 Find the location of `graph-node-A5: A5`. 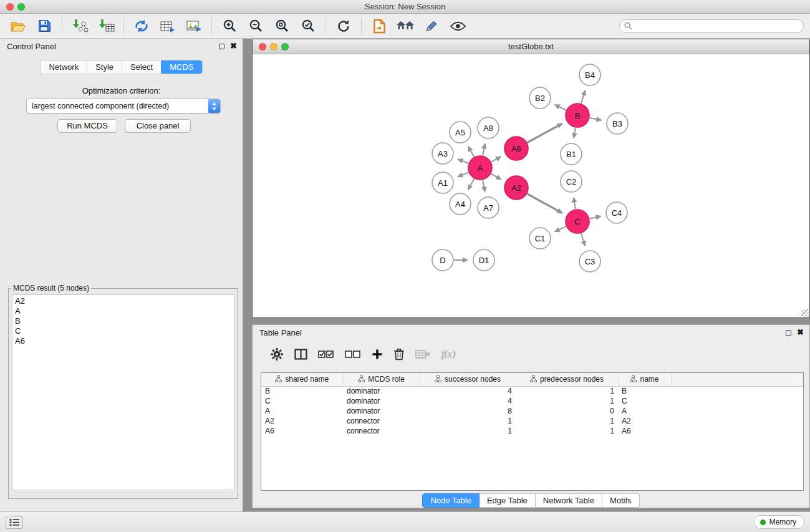

graph-node-A5: A5 is located at coordinates (460, 132).